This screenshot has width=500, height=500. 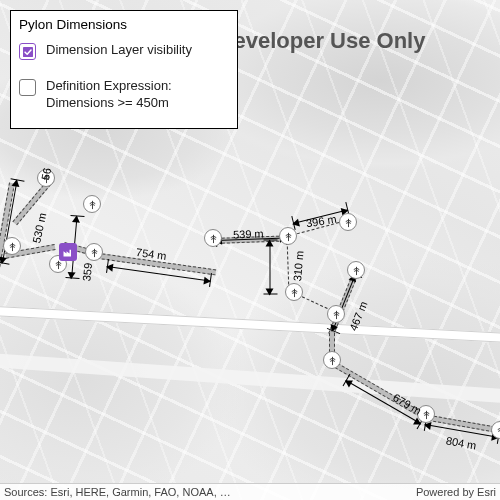 What do you see at coordinates (28, 52) in the screenshot?
I see `checkbox-visibility` at bounding box center [28, 52].